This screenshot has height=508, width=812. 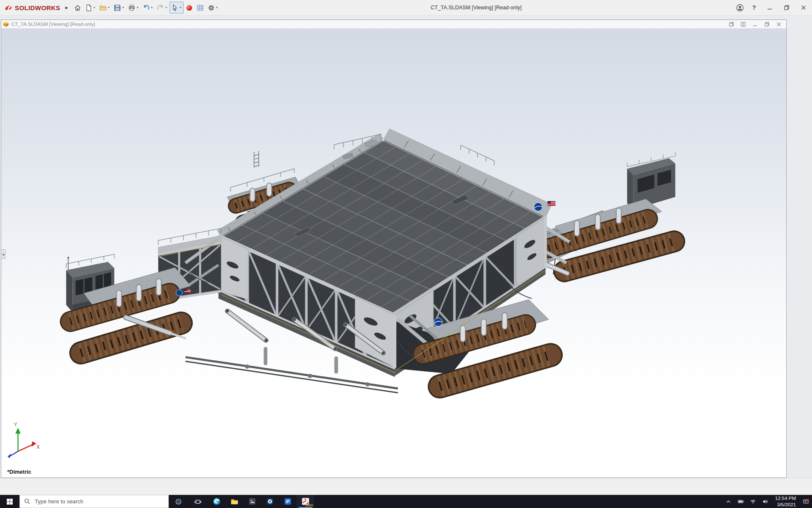 What do you see at coordinates (178, 502) in the screenshot?
I see `cortana-icon` at bounding box center [178, 502].